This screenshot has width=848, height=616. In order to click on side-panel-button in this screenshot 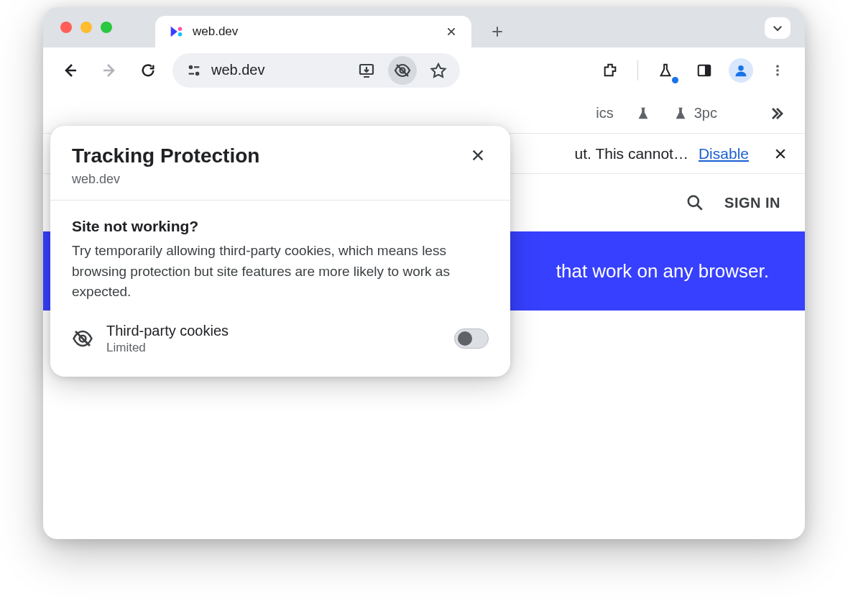, I will do `click(704, 70)`.